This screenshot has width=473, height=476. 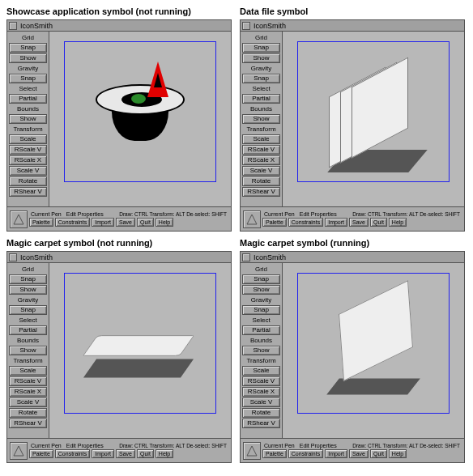 I want to click on current-pen-label: Current Pen, so click(x=279, y=214).